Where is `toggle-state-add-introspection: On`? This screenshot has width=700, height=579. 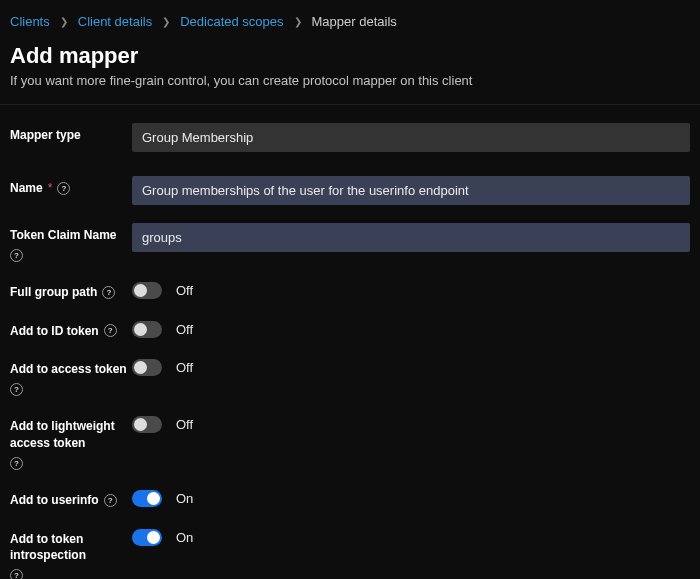 toggle-state-add-introspection: On is located at coordinates (184, 538).